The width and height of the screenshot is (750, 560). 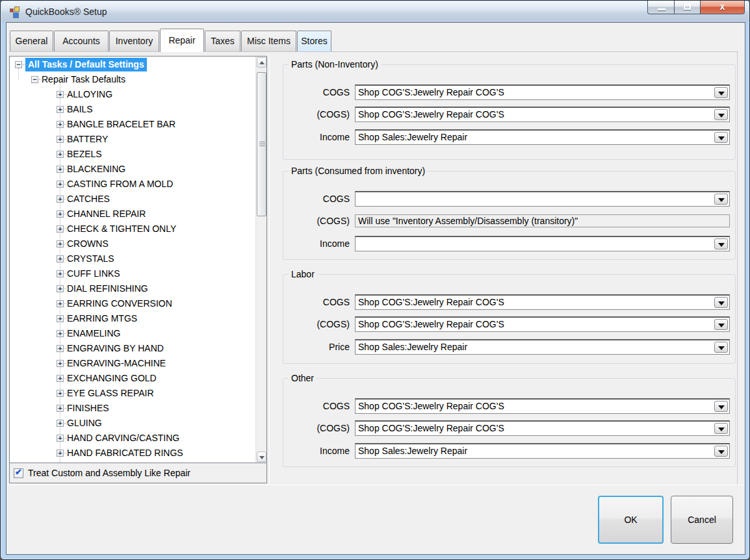 What do you see at coordinates (702, 520) in the screenshot?
I see `cancel-button: Cancel` at bounding box center [702, 520].